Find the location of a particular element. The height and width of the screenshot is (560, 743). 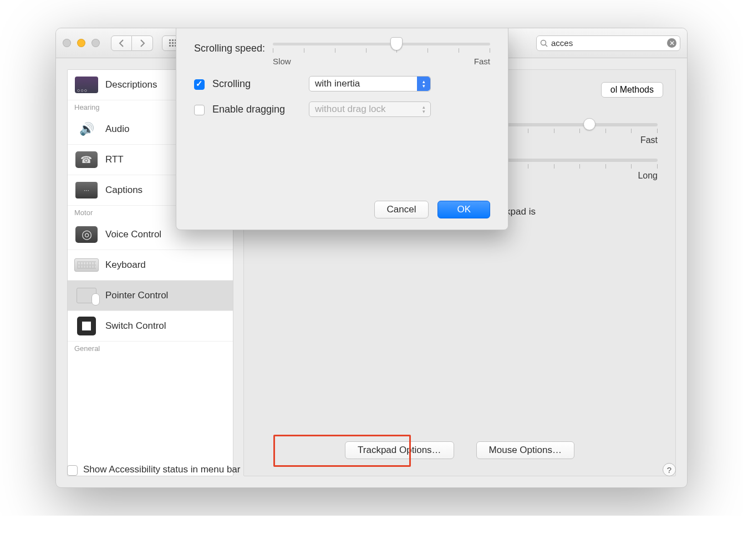

sidebar-item-label: Pointer Control is located at coordinates (136, 296).